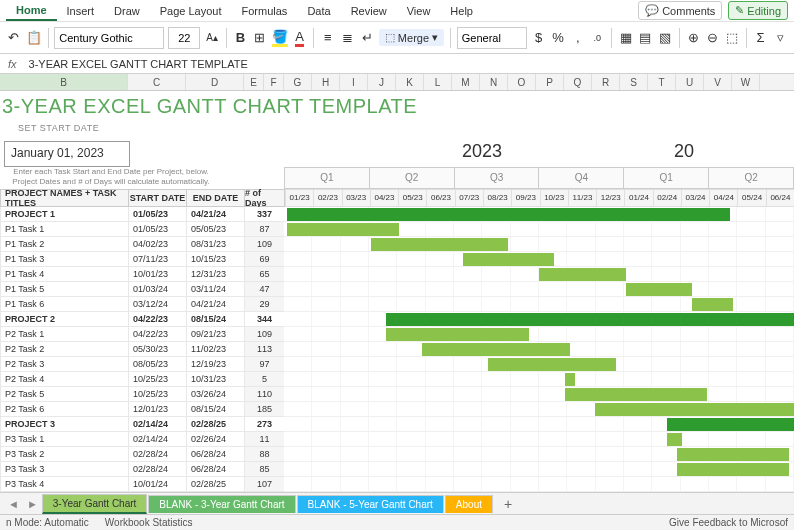  I want to click on cell-days: 88, so click(264, 454).